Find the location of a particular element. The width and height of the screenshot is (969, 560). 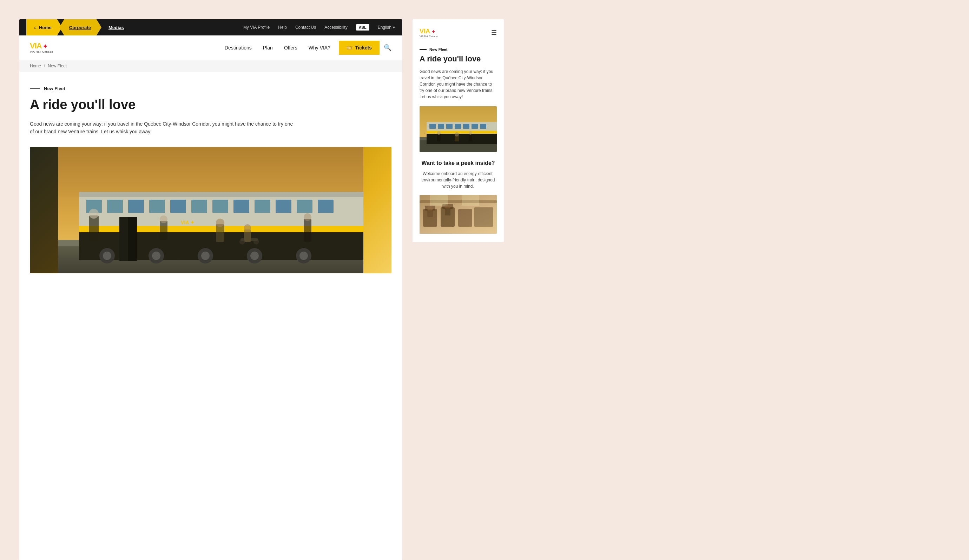

train-station-scene: VIA ✦ is located at coordinates (211, 210).